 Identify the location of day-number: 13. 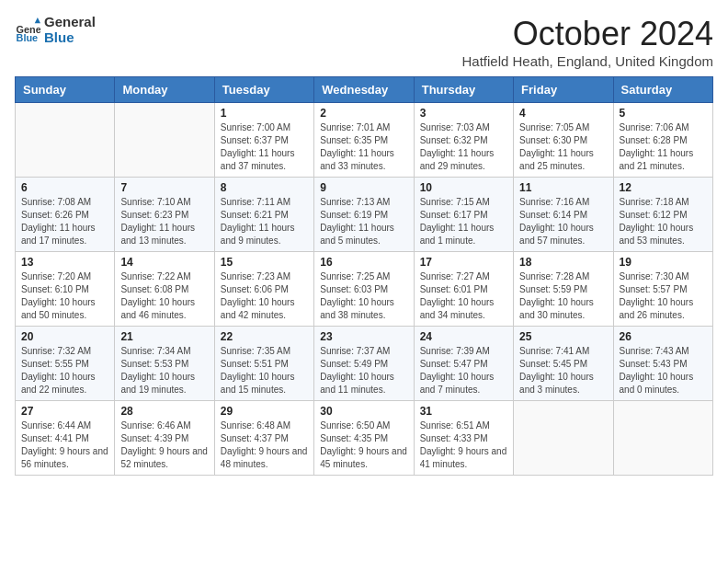
(64, 262).